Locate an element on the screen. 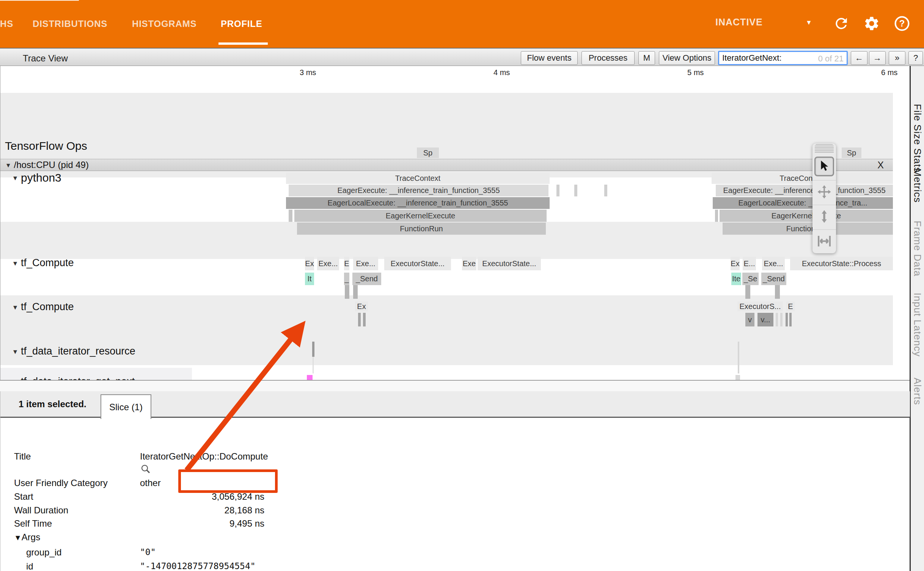  m-button: M is located at coordinates (647, 58).